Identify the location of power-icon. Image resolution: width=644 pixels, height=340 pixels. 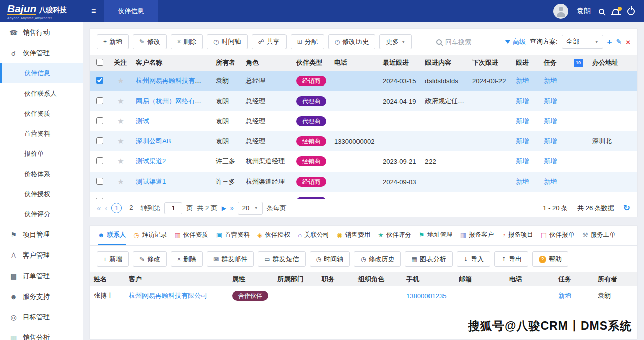
(631, 11).